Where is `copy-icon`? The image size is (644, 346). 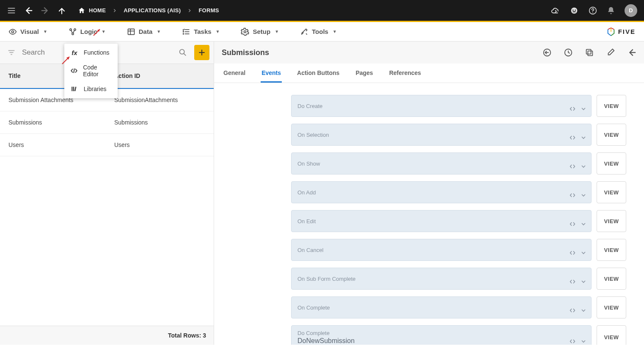 copy-icon is located at coordinates (589, 53).